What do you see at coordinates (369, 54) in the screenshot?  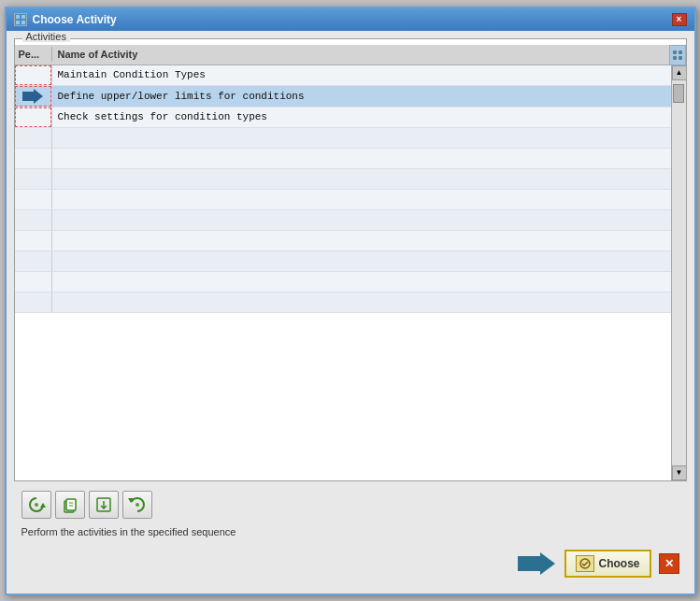 I see `col-name-header: Name of Activity` at bounding box center [369, 54].